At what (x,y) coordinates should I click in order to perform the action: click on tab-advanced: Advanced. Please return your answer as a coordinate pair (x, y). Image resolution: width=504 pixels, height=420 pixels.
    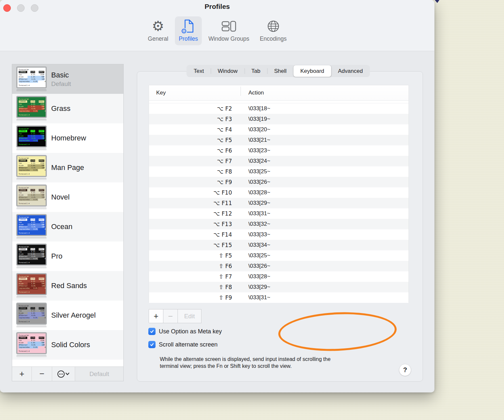
    Looking at the image, I should click on (350, 71).